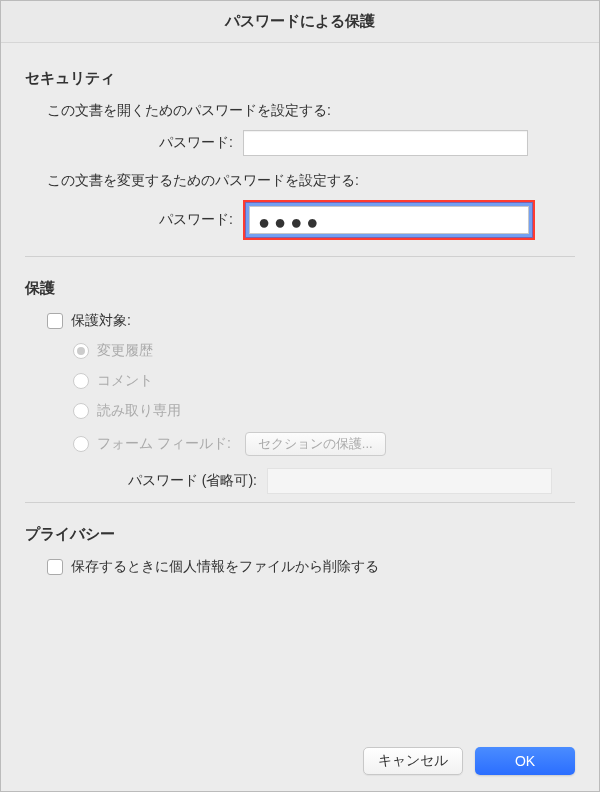  I want to click on open-password-label: パスワード:, so click(145, 143).